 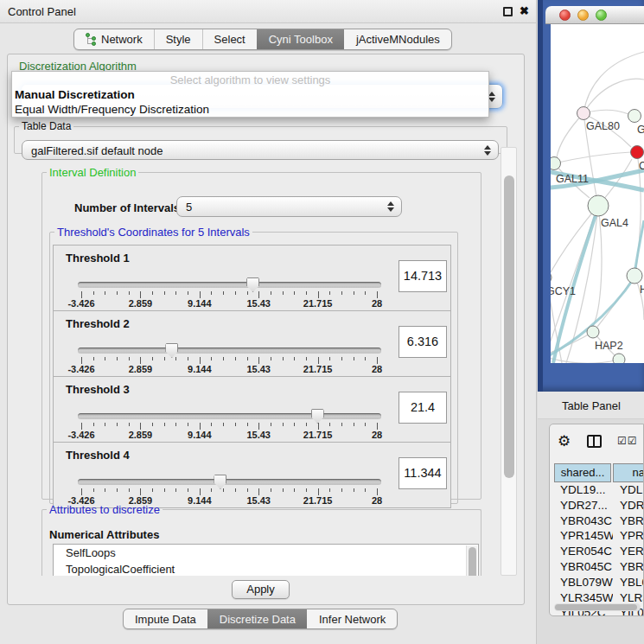 I want to click on split-columns-icon, so click(x=595, y=441).